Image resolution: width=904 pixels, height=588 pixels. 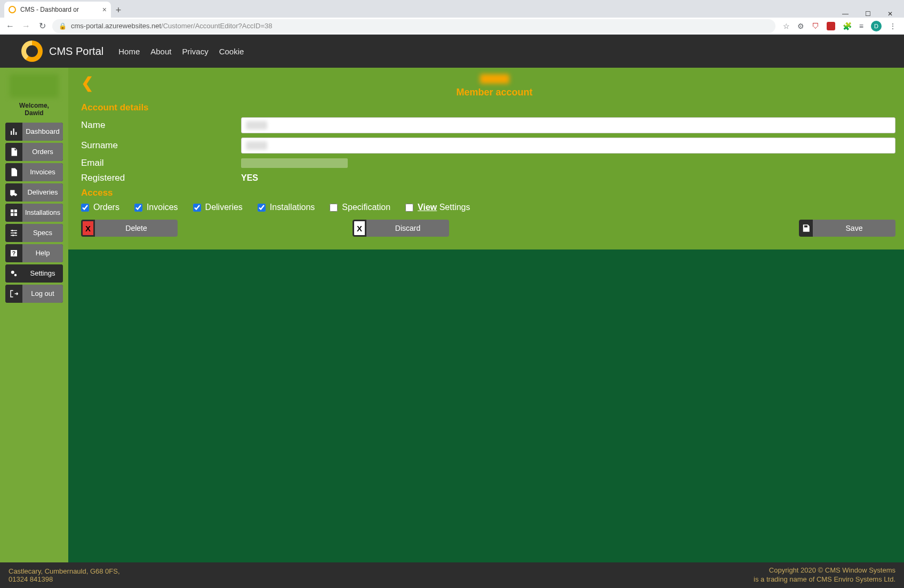 I want to click on sidebar-item-deliveries: Deliveries, so click(x=34, y=192).